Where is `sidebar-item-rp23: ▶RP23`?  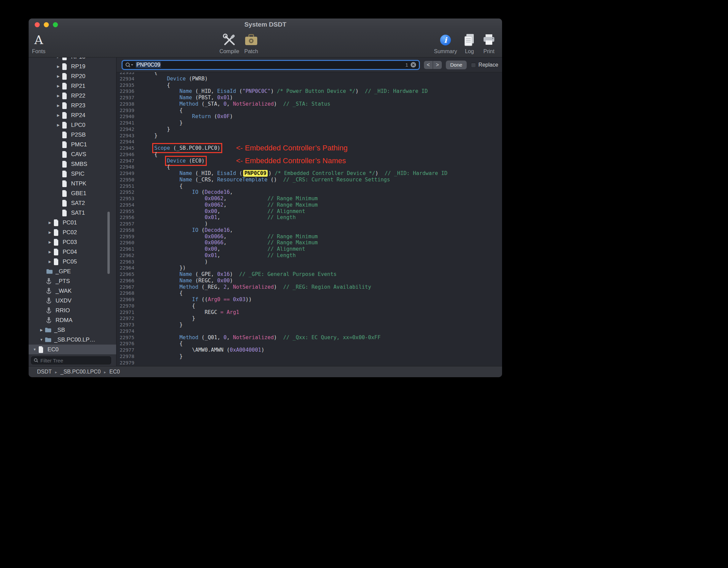 sidebar-item-rp23: ▶RP23 is located at coordinates (74, 106).